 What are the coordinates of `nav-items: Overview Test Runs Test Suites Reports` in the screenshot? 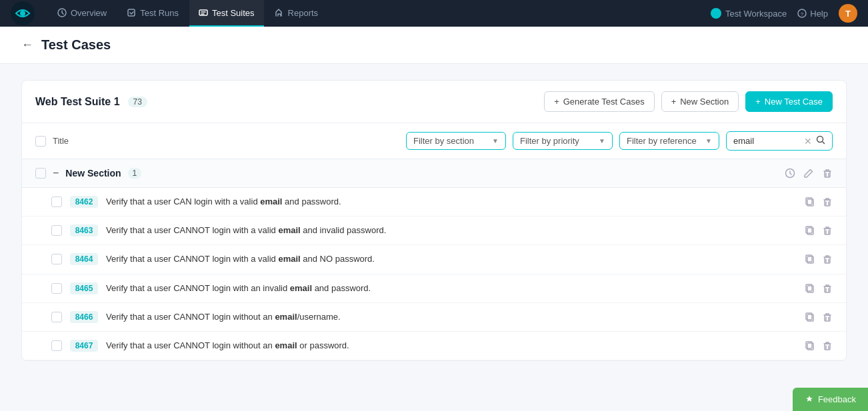 It's located at (378, 13).